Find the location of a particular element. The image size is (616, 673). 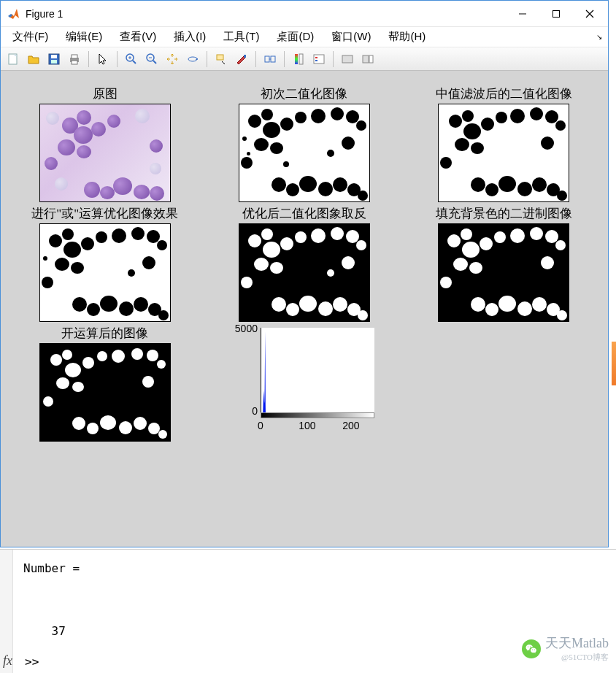

menu-view: 查看(V) is located at coordinates (138, 36).